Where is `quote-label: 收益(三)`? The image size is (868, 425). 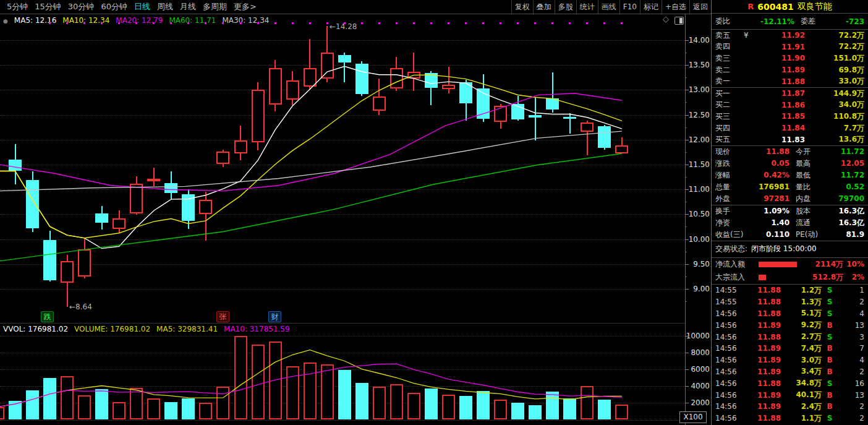
quote-label: 收益(三) is located at coordinates (732, 235).